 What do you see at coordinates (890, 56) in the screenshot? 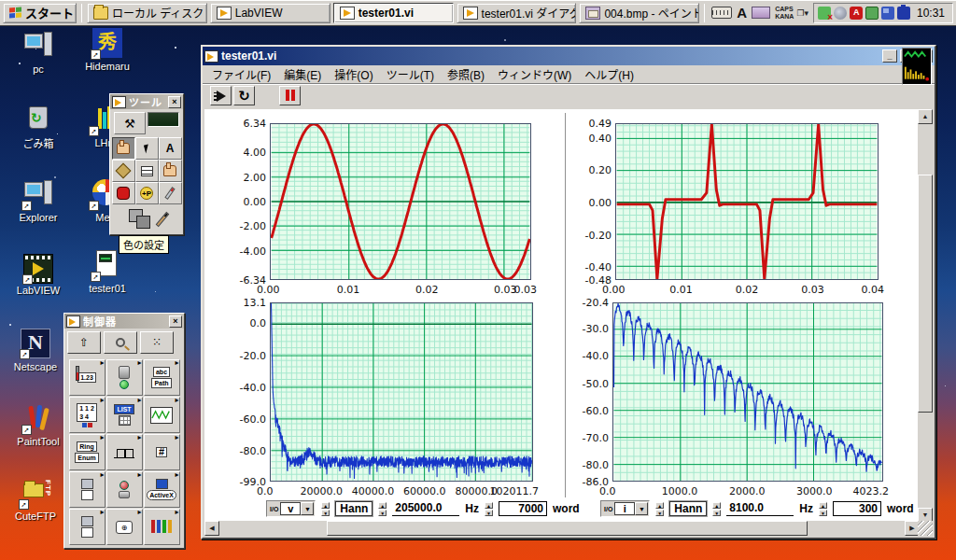
I see `minimize-button: _` at bounding box center [890, 56].